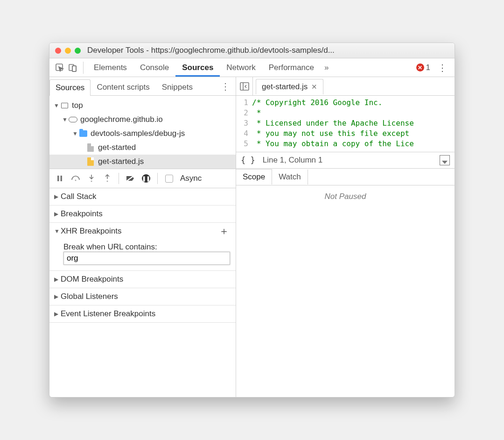  I want to click on deactivate-breakpoints-icon, so click(130, 178).